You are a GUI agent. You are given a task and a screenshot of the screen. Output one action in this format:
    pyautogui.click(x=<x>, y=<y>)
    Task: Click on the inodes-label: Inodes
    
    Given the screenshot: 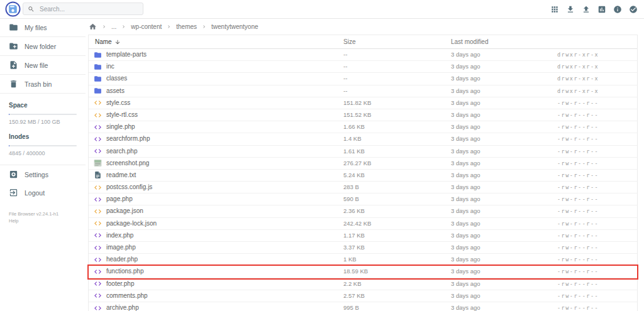 What is the action you would take?
    pyautogui.click(x=43, y=137)
    